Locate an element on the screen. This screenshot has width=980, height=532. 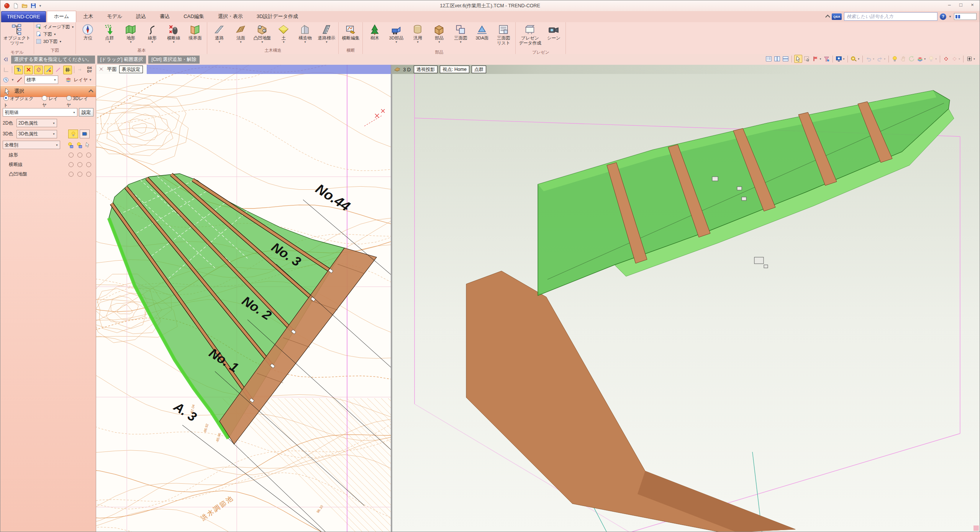
ribbon-button-イメージ下図: イメージ下図▼ is located at coordinates (55, 27).